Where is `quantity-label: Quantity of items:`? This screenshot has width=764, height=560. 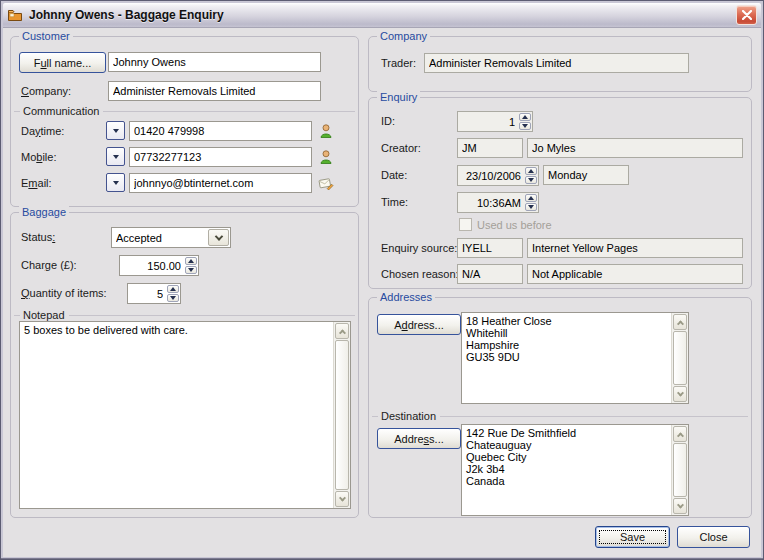
quantity-label: Quantity of items: is located at coordinates (64, 293).